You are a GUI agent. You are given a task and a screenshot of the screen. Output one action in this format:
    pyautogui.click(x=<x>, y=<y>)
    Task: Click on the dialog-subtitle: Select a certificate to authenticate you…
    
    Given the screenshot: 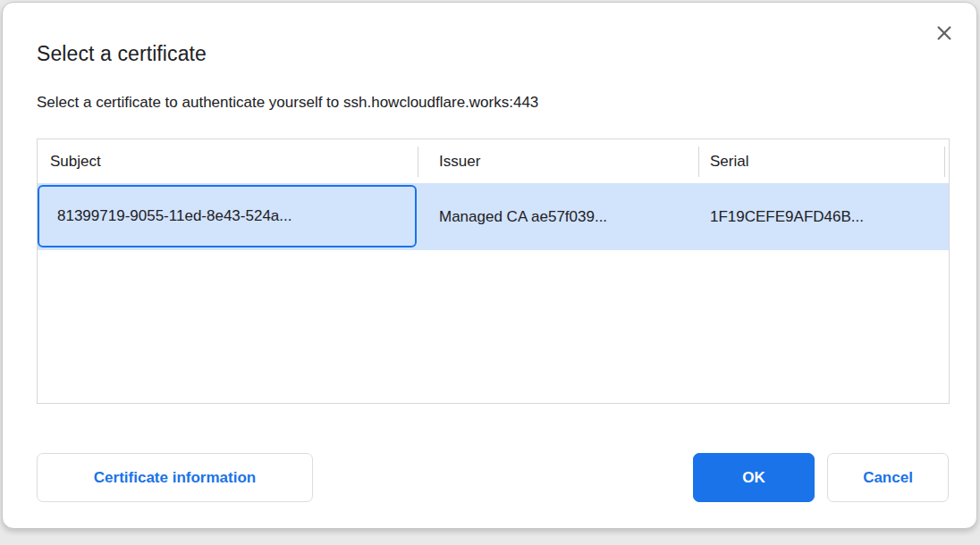 What is the action you would take?
    pyautogui.click(x=288, y=103)
    